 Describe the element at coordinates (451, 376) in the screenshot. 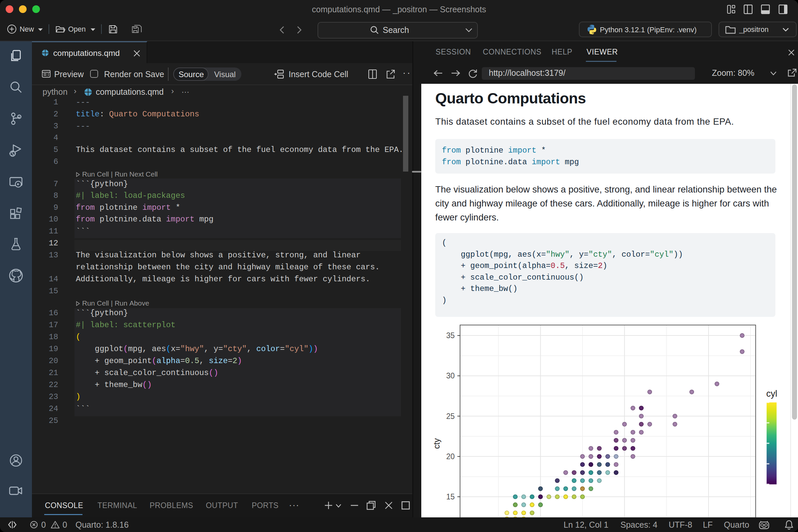

I see `svg-text: 30` at that location.